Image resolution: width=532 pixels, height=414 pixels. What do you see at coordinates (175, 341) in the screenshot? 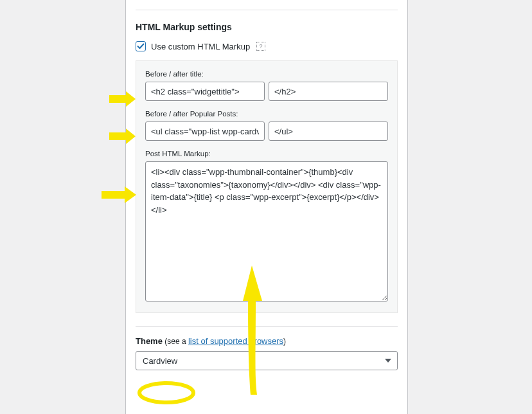
I see `theme-note-prefix: (see a` at bounding box center [175, 341].